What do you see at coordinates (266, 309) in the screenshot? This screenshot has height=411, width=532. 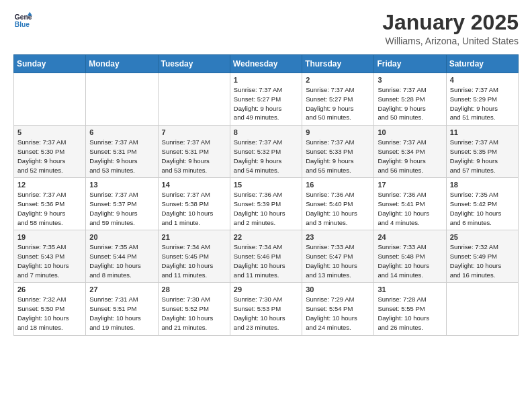 I see `week-row: 26Sunrise: 7:32 AM Sunset: 5:50 PM Dayli…` at bounding box center [266, 309].